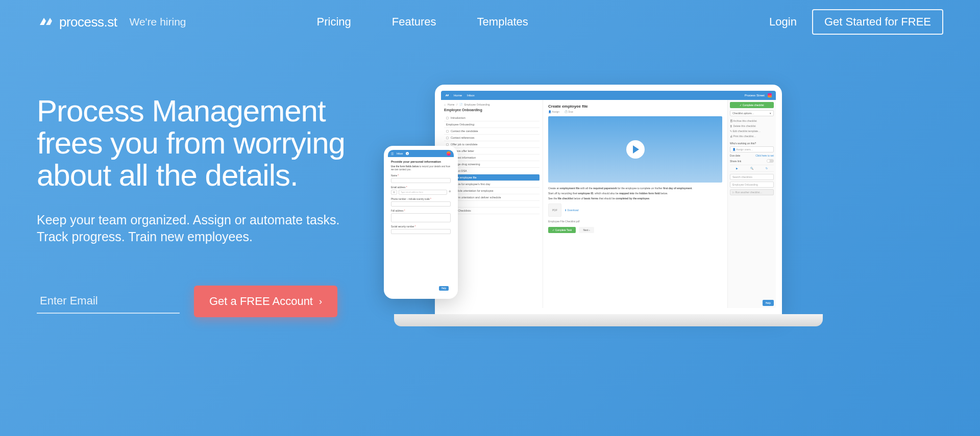 The image size is (980, 436). Describe the element at coordinates (421, 168) in the screenshot. I see `phone-intro: Use the form fields below to record your…` at that location.